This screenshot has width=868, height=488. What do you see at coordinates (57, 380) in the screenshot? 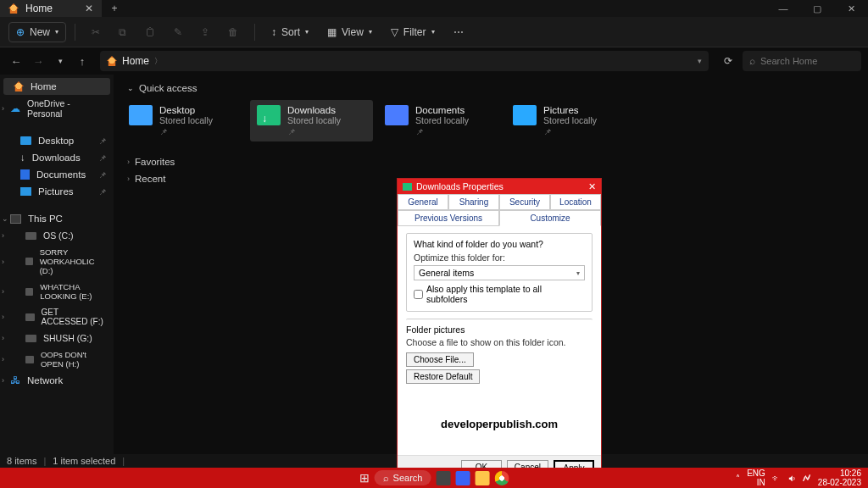
I see `sidebar-item-network: › 🖧 Network` at bounding box center [57, 380].